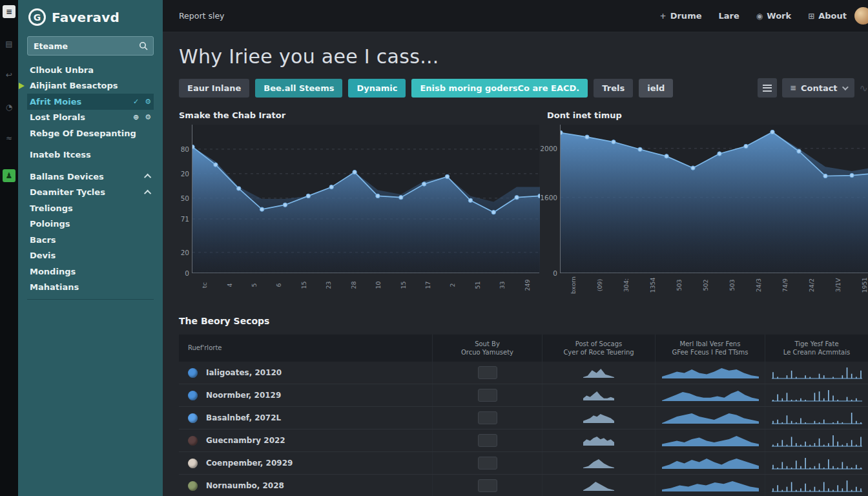 The width and height of the screenshot is (868, 496). What do you see at coordinates (9, 44) in the screenshot?
I see `document-icon: ▤` at bounding box center [9, 44].